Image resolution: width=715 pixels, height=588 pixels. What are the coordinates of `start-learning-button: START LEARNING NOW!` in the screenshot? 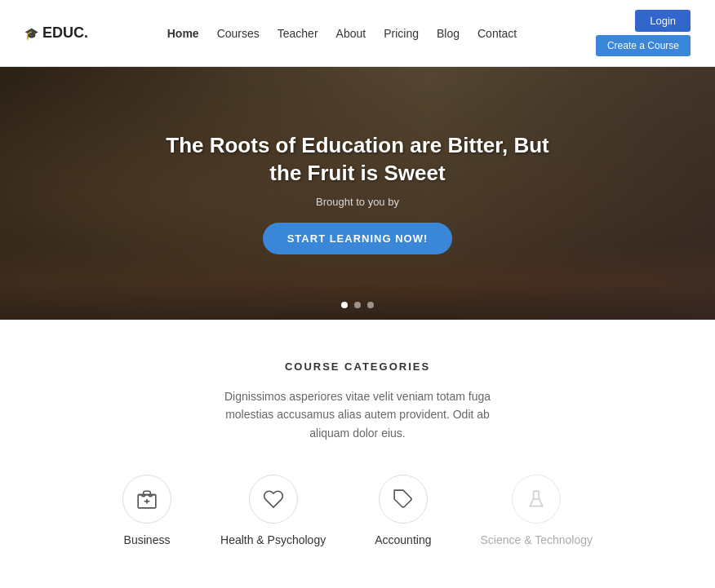 It's located at (358, 238).